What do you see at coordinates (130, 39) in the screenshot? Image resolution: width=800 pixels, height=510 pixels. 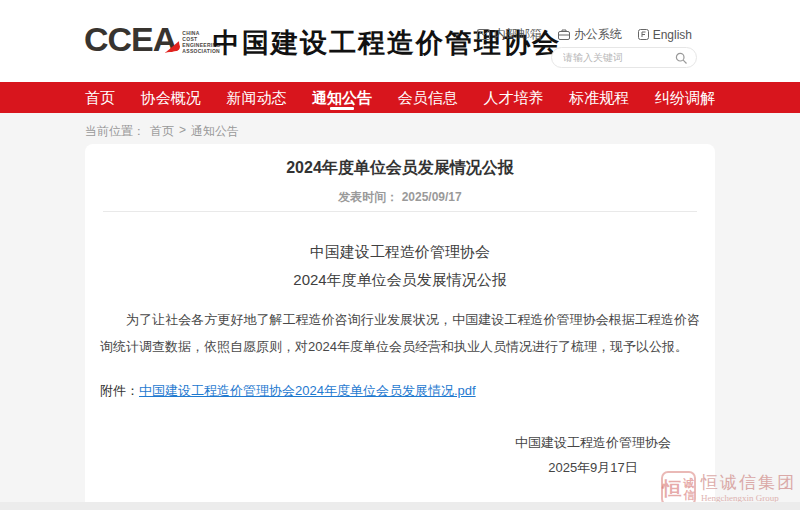 I see `ccea-wordmark: CCEA` at bounding box center [130, 39].